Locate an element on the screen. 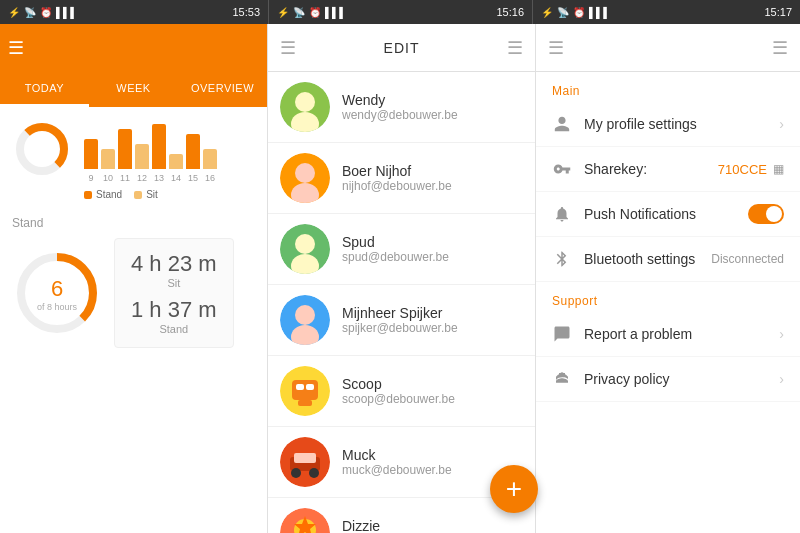 This screenshot has height=533, width=800. contact-scoop: Scoop scoop@debouwer.be is located at coordinates (402, 392).